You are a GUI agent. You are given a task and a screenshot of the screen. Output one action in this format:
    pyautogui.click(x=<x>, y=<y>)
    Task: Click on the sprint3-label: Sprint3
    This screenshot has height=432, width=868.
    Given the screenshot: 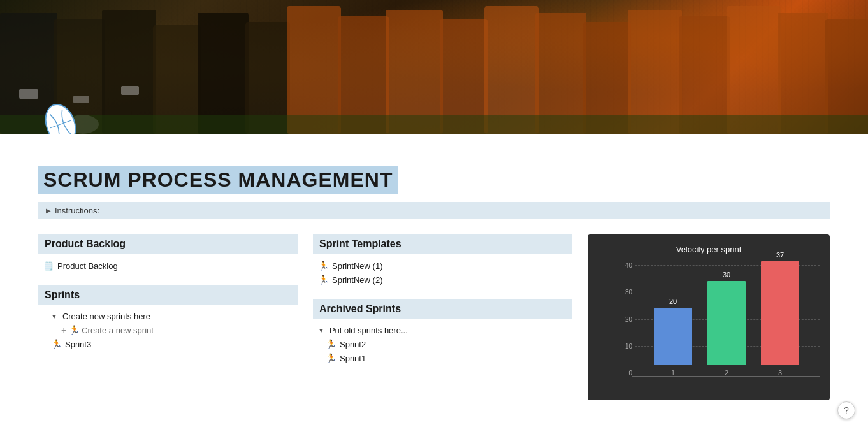 What is the action you would take?
    pyautogui.click(x=78, y=344)
    